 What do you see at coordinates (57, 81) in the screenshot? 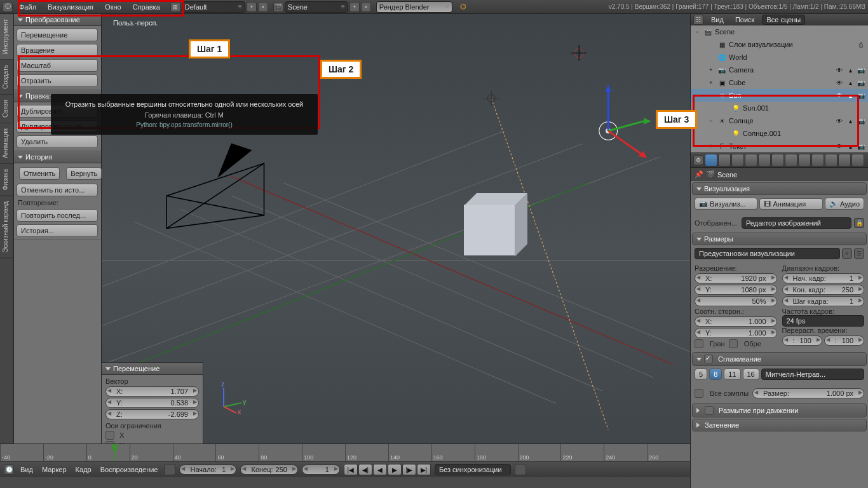
I see `mirror-button: Отразить` at bounding box center [57, 81].